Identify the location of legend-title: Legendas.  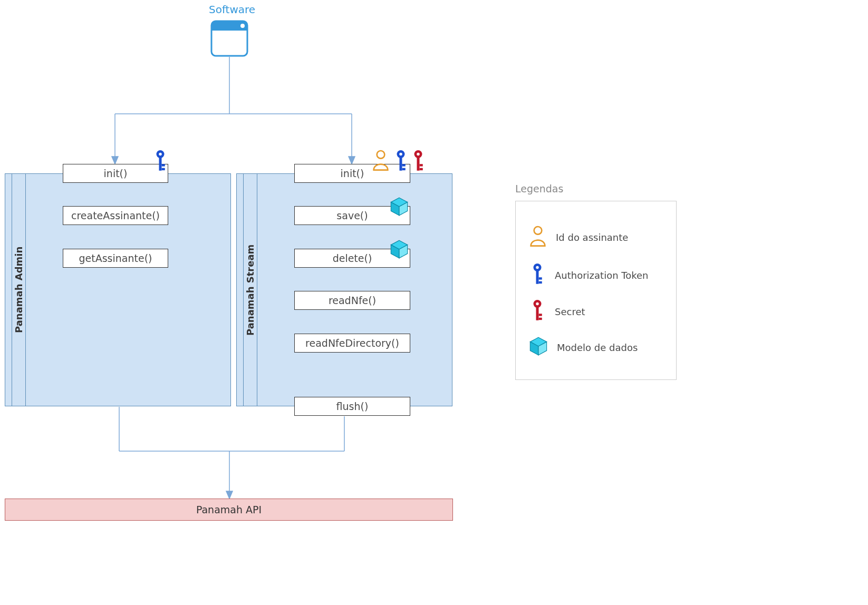
(539, 189).